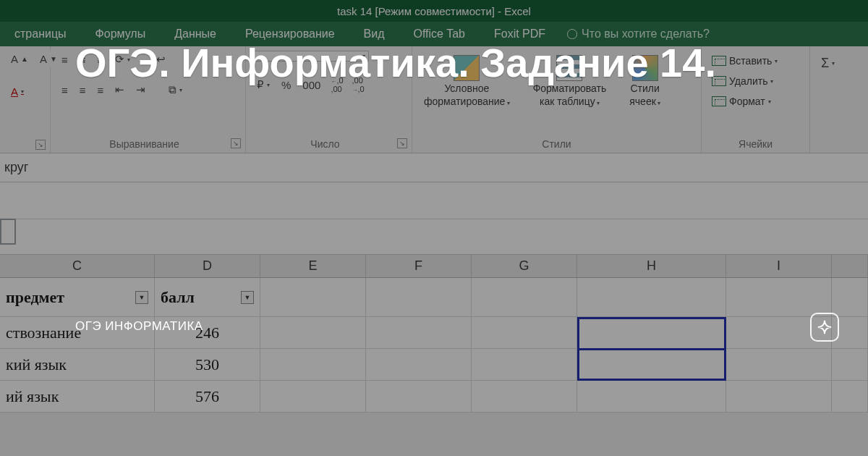  What do you see at coordinates (17, 91) in the screenshot?
I see `font-color-button: A ▾` at bounding box center [17, 91].